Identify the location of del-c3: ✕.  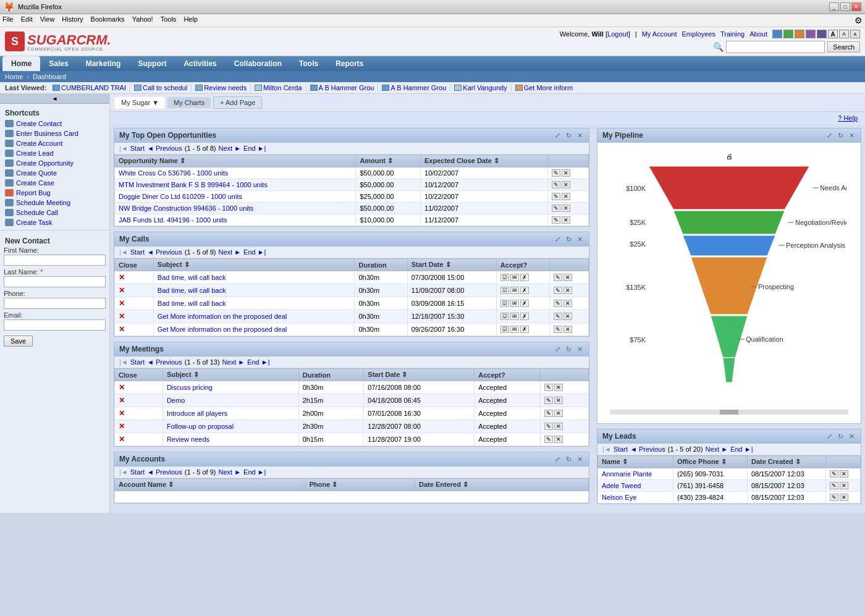
(568, 303).